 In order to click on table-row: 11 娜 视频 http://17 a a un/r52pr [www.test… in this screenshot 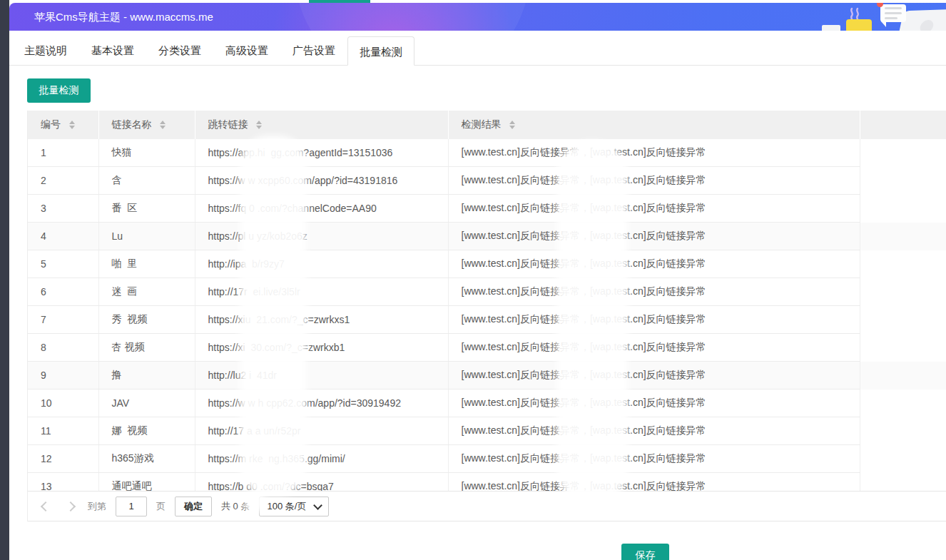, I will do `click(487, 431)`.